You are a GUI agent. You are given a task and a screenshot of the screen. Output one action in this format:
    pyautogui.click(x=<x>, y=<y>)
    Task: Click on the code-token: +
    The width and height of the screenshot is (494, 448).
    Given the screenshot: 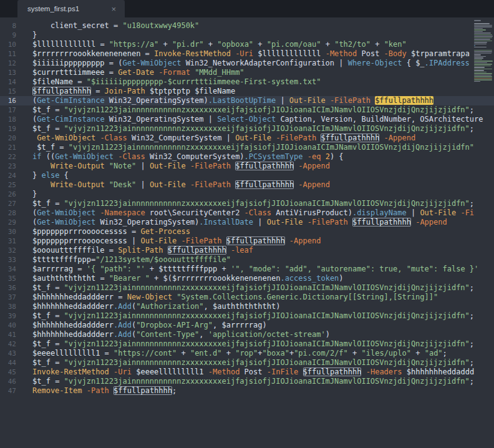 What is the action you would take?
    pyautogui.click(x=418, y=353)
    